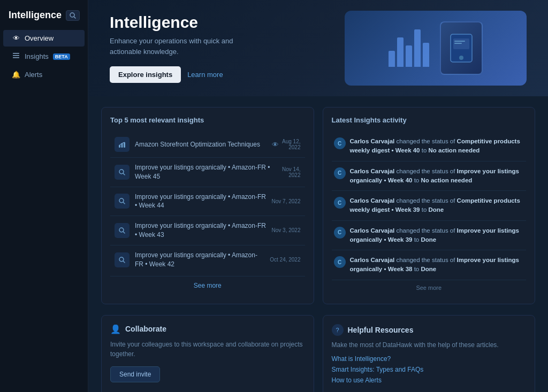  What do you see at coordinates (429, 370) in the screenshot?
I see `resources-links-list: What is Intelligence?Smart Insights: Typ…` at bounding box center [429, 370].